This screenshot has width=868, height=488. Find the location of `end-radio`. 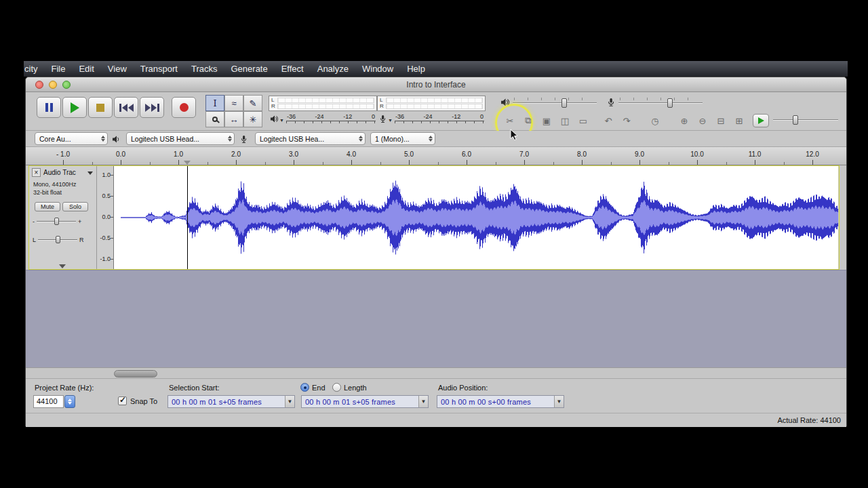

end-radio is located at coordinates (305, 388).